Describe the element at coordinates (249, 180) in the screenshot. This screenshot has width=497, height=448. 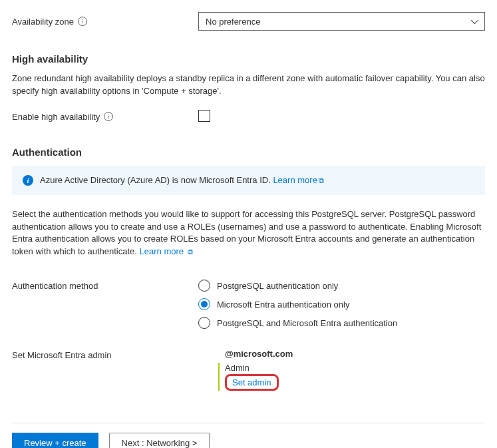
I see `entra-info-banner: i Azure Active Directory (Azure AD) is n…` at that location.